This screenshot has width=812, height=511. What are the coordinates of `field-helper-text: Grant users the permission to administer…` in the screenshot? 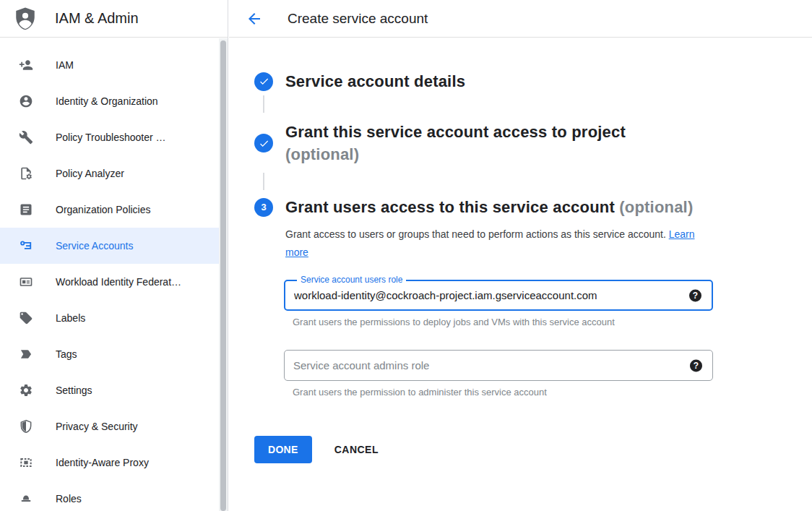 It's located at (420, 392).